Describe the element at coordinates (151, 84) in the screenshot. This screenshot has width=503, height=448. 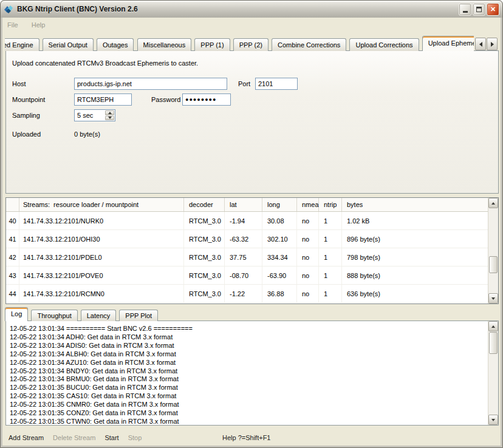
I see `host-input` at that location.